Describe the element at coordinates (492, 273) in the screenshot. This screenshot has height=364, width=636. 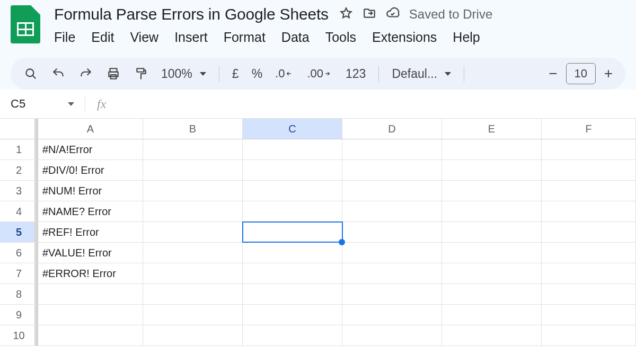
I see `cell-E7` at that location.